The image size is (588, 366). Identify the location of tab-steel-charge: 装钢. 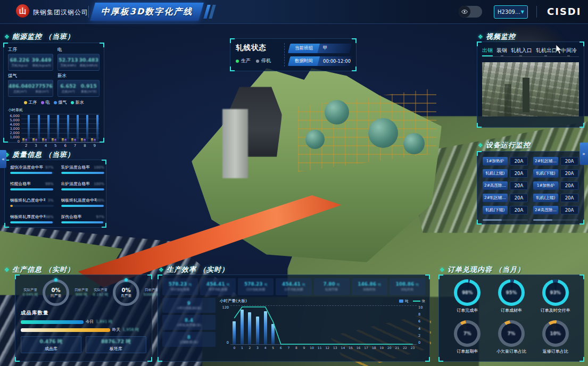
(502, 52).